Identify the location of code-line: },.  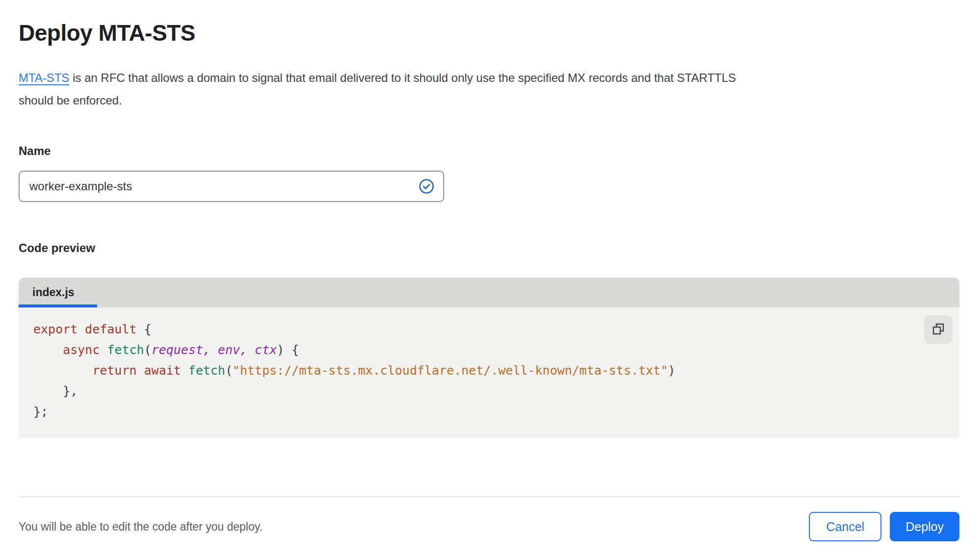
(496, 391).